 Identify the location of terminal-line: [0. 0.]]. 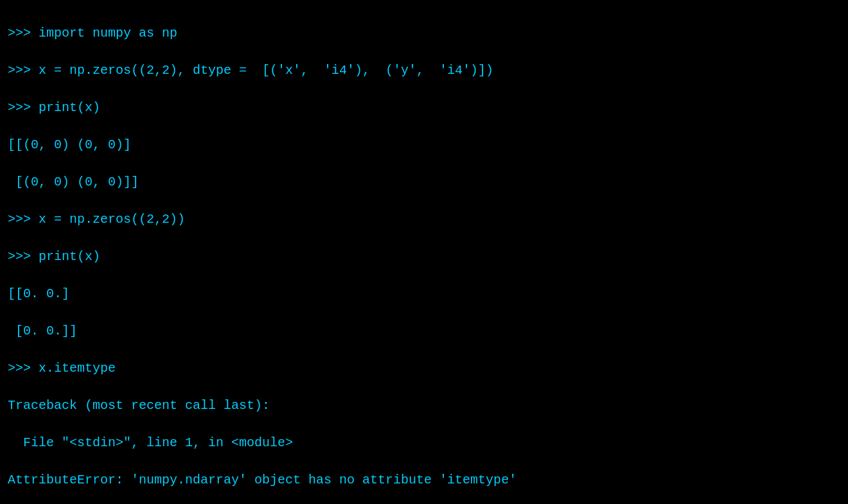
(424, 331).